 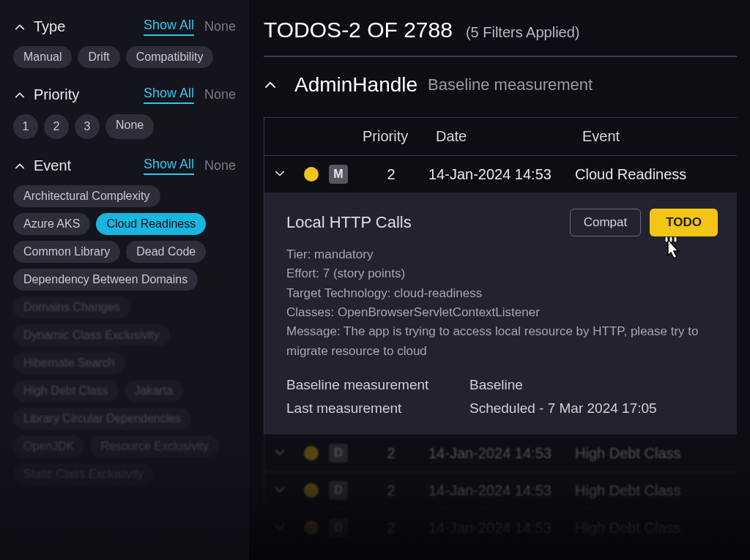 I want to click on chip-event: Hibernate Search, so click(x=69, y=363).